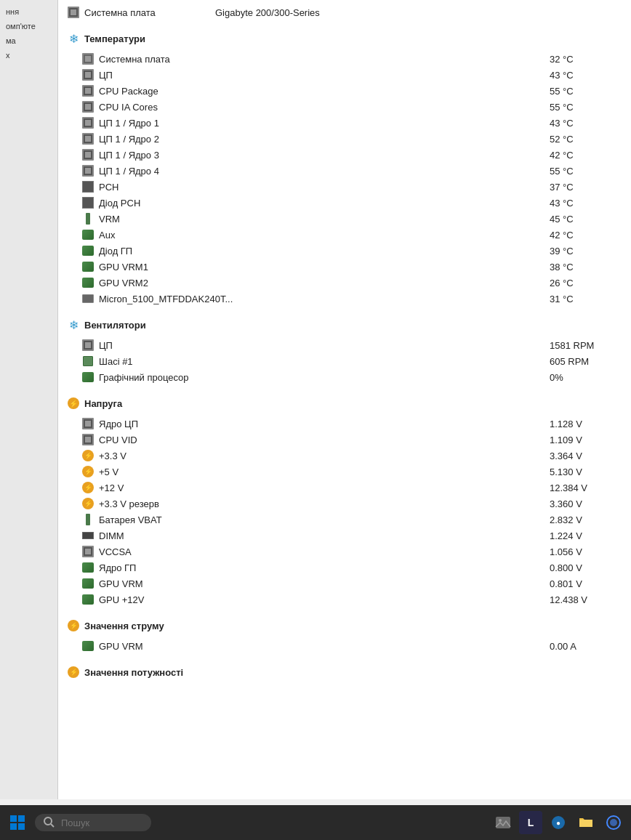 This screenshot has height=840, width=631. What do you see at coordinates (13, 827) in the screenshot?
I see `win-logo-bl` at bounding box center [13, 827].